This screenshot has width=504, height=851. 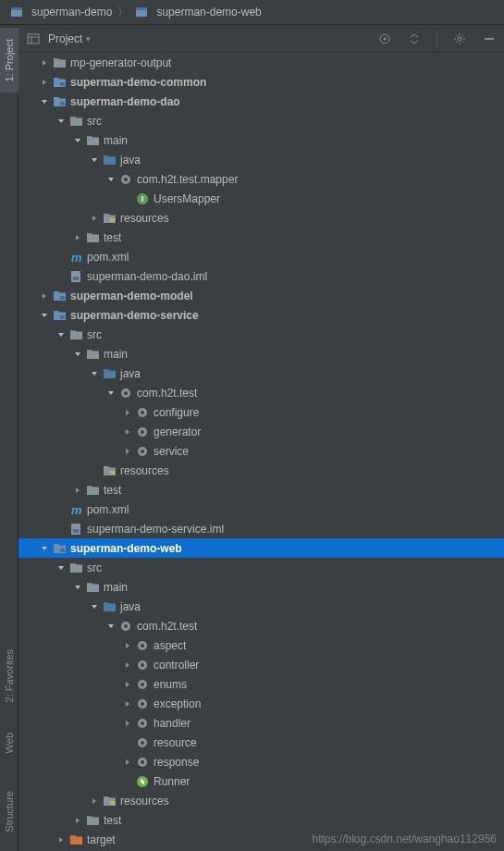 I want to click on tree-row: superman-demo-dao.iml, so click(x=261, y=276).